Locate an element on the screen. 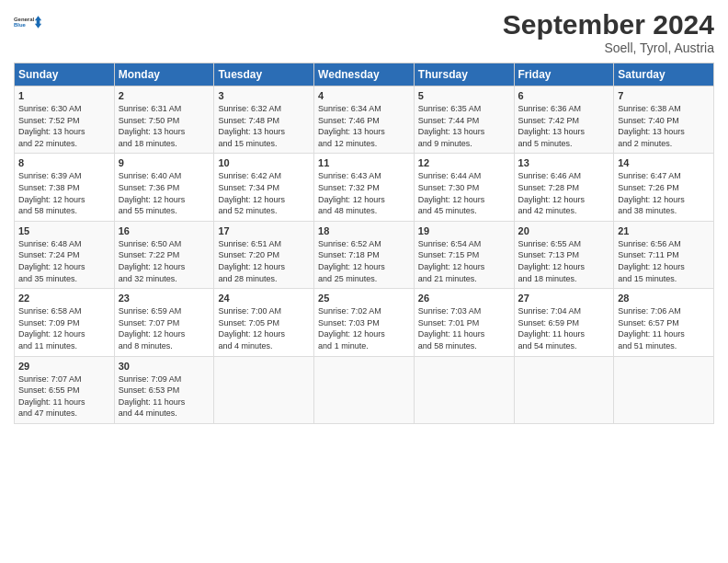 Image resolution: width=728 pixels, height=563 pixels. day-19: 19 Sunrise: 6:54 AMSunset: 7:15 PMDaylig… is located at coordinates (463, 254).